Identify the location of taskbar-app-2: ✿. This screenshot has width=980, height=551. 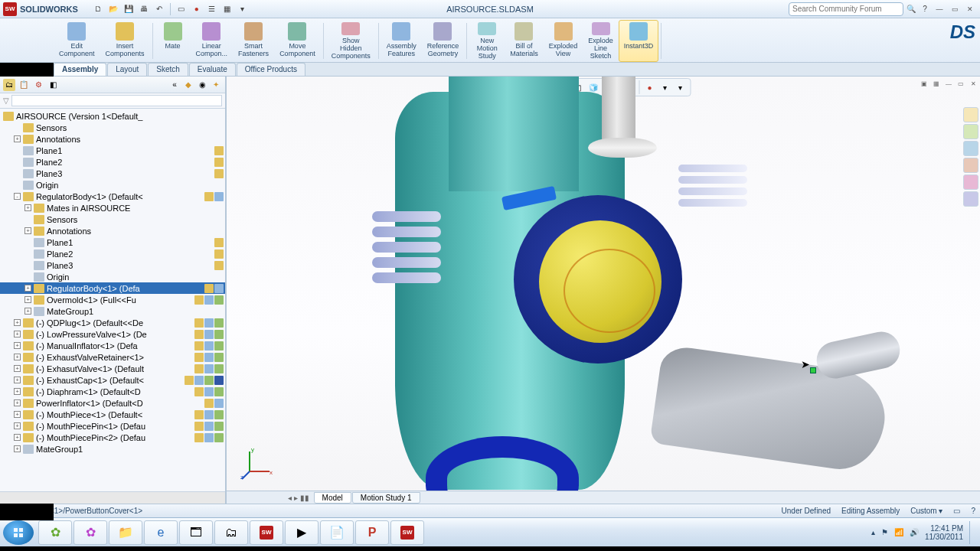
(90, 533).